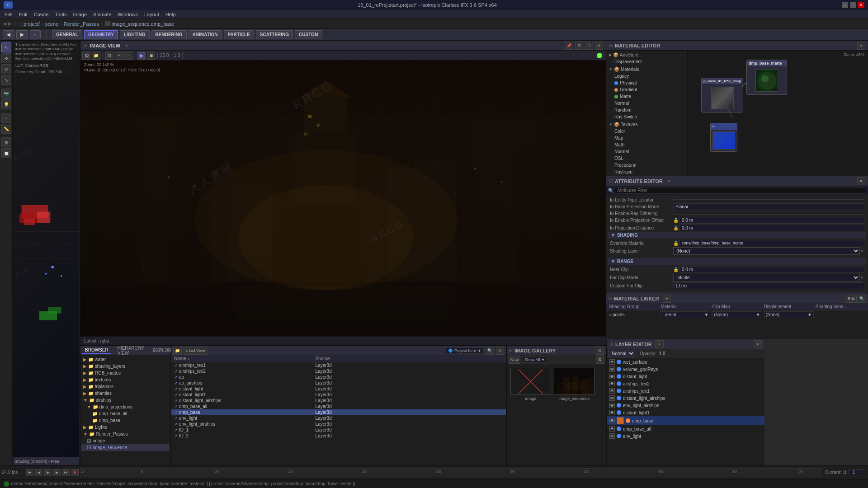 The width and height of the screenshot is (868, 488). Describe the element at coordinates (861, 181) in the screenshot. I see `ae-close-btn: ✕` at that location.